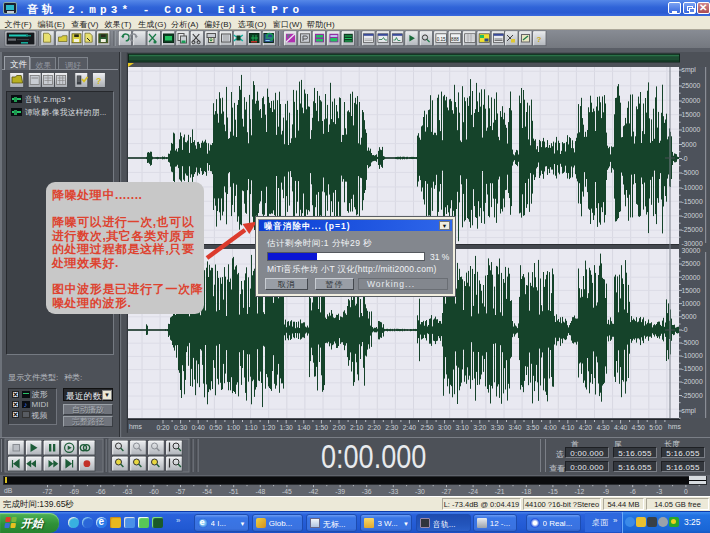 The height and width of the screenshot is (533, 710). I want to click on svg-text: 0.15, so click(442, 40).